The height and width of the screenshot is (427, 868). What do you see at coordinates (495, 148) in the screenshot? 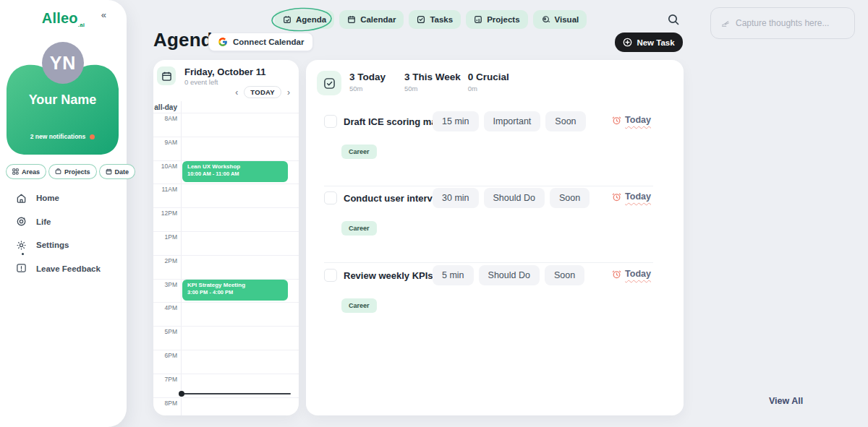
I see `task-row: Draft ICE scoring matrix 15 min Importan…` at bounding box center [495, 148].